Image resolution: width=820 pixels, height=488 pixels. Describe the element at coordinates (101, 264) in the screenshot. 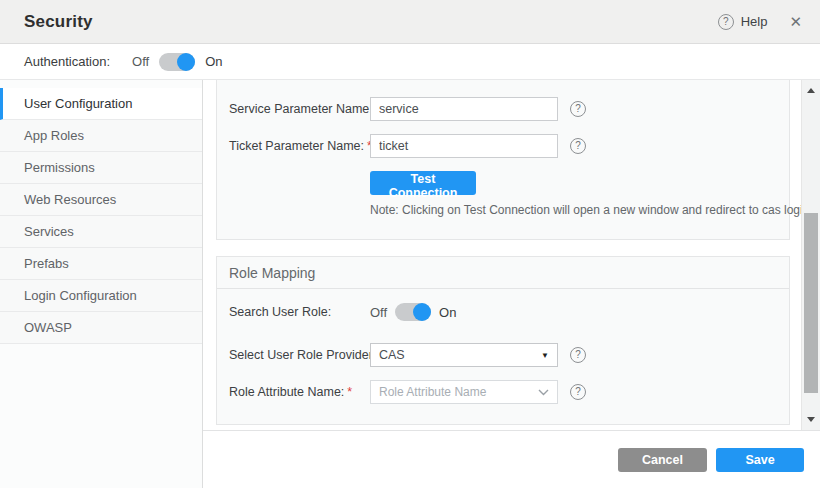

I see `sidebar-item-prefabs: Prefabs` at that location.